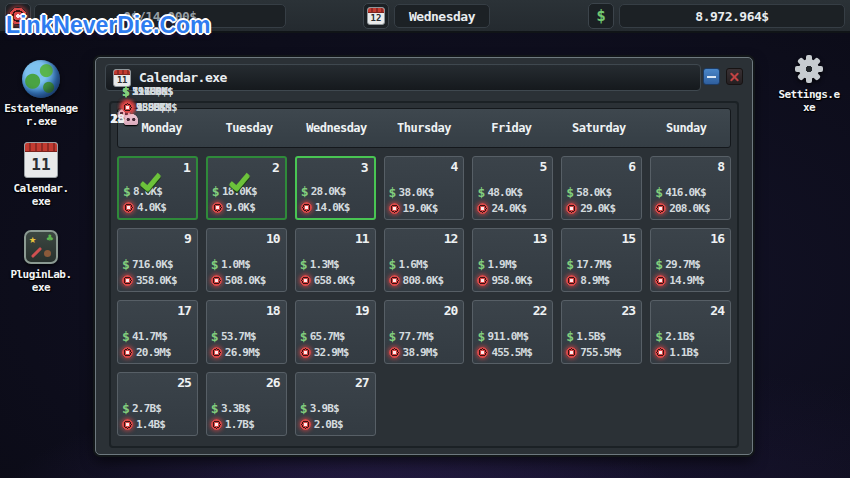  I want to click on income-row: $ 3.9B$, so click(320, 408).